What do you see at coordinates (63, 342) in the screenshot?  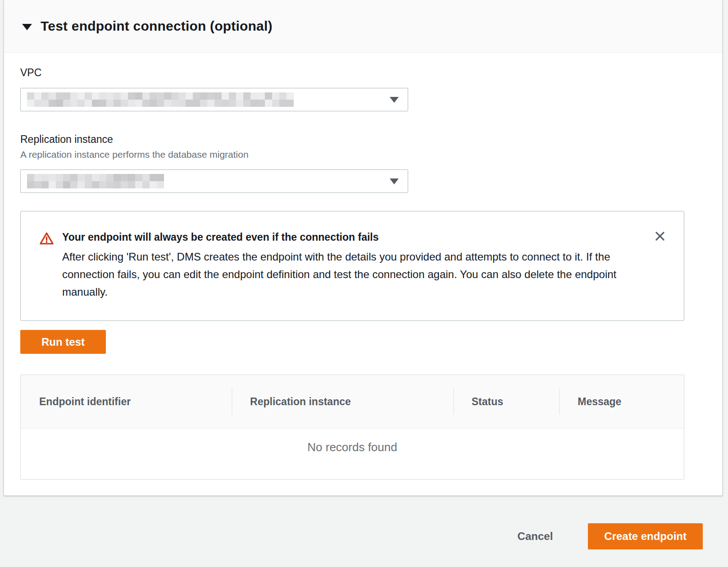 I see `run-test-button: Run test` at bounding box center [63, 342].